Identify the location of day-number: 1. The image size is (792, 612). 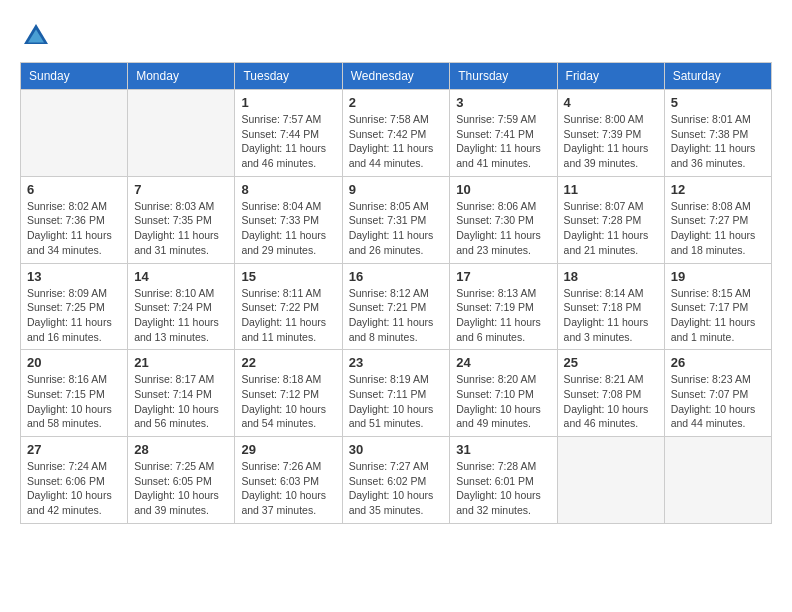
(288, 102).